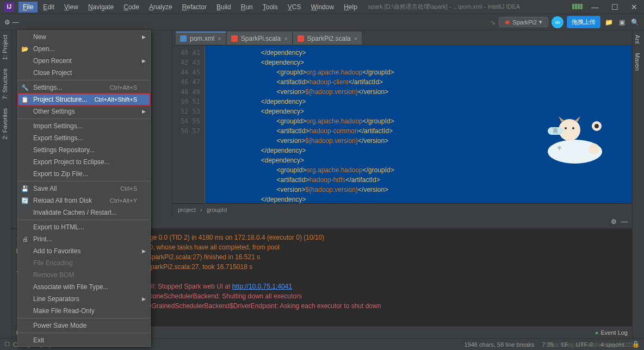 The height and width of the screenshot is (350, 644). I want to click on menu-item-icon: 🔧, so click(25, 88).